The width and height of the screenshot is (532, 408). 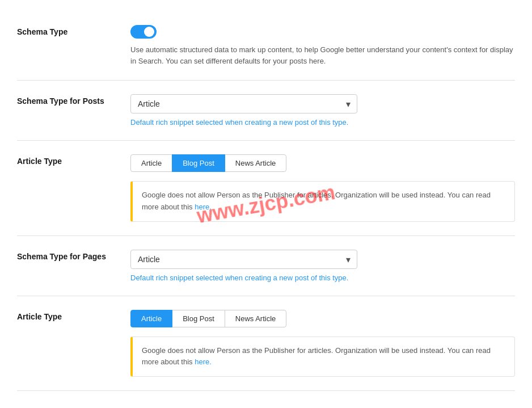 What do you see at coordinates (199, 319) in the screenshot?
I see `article-type-pages-btn-blogpost: Blog Post` at bounding box center [199, 319].